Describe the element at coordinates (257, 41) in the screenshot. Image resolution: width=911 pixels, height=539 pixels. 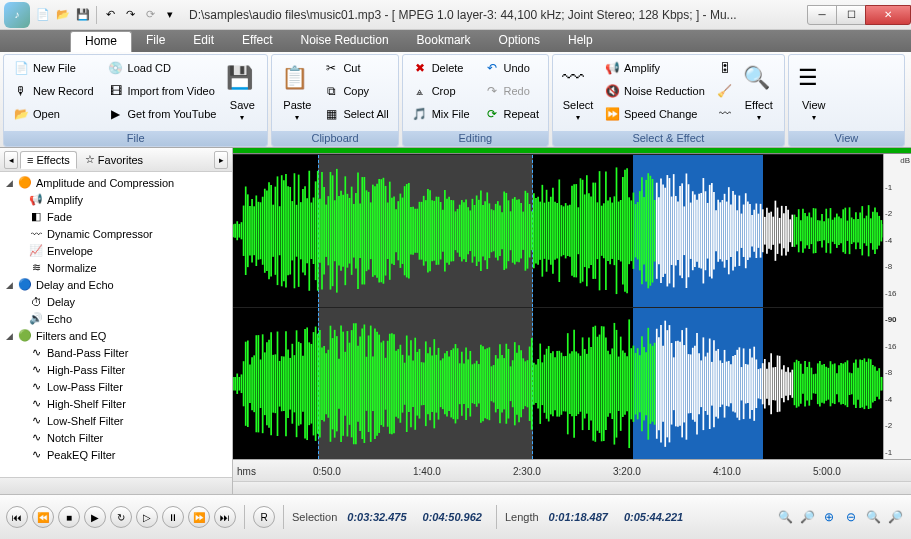
I see `tab-effect: Effect` at that location.